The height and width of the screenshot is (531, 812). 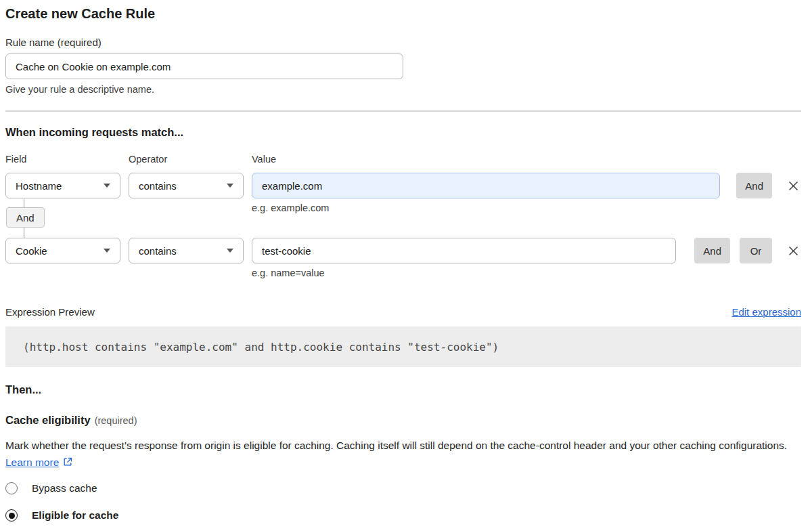 I want to click on radio-selected-icon, so click(x=12, y=515).